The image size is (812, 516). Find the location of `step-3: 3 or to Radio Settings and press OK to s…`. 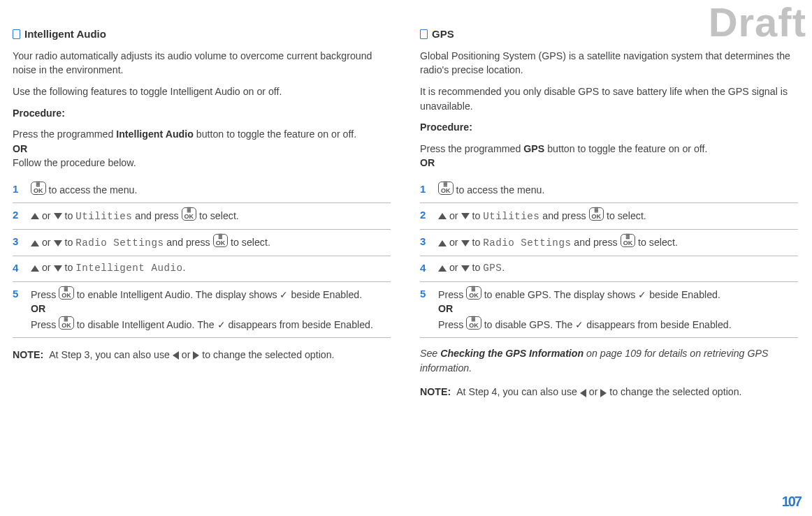

step-3: 3 or to Radio Settings and press OK to s… is located at coordinates (201, 243).